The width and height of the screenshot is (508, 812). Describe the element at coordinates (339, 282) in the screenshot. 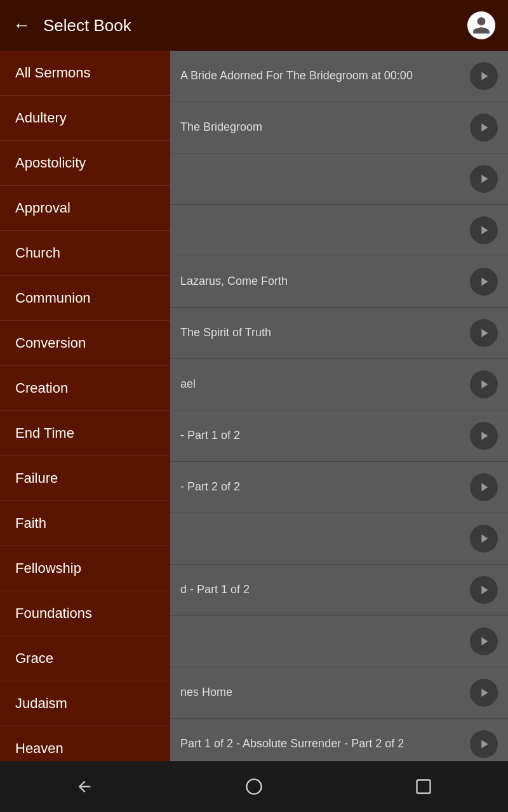

I see `sermon-item-s5: Lazarus, Come Forth` at that location.